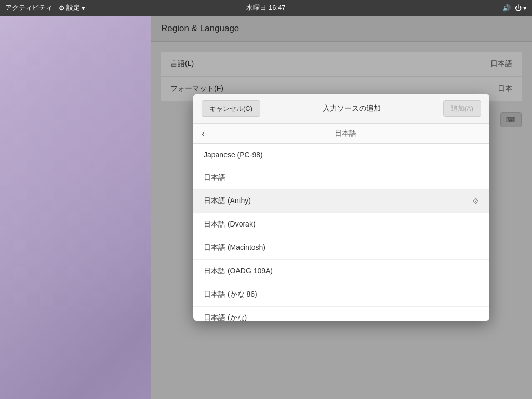 The height and width of the screenshot is (399, 532). Describe the element at coordinates (341, 202) in the screenshot. I see `list-item: 日本語 (Anthy) ⚙` at that location.